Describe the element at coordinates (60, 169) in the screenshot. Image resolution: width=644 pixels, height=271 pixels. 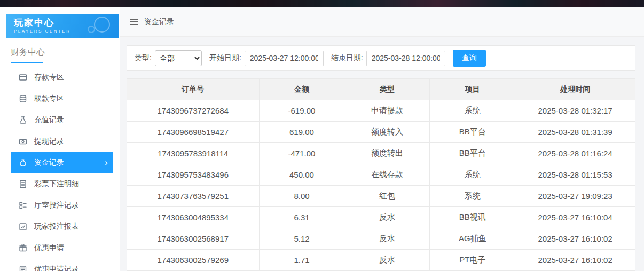
I see `sidebar-menu: 存款专区取款专区充值记录提现记录资金记录›彩票下注明细厅室投注记录玩家投注报表优…` at that location.